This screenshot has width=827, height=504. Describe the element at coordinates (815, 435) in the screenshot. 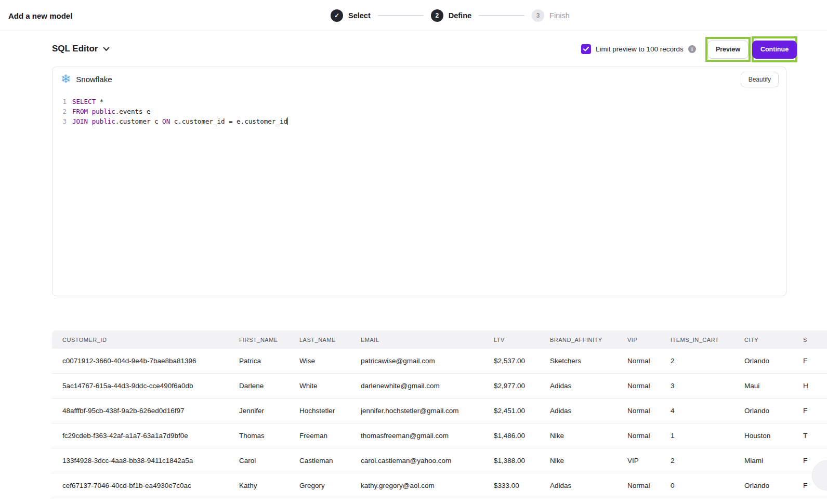

I see `cell: T` at that location.